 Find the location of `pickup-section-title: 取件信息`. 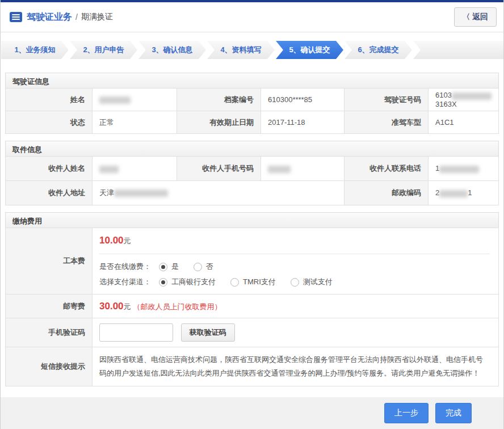

pickup-section-title: 取件信息 is located at coordinates (252, 149).